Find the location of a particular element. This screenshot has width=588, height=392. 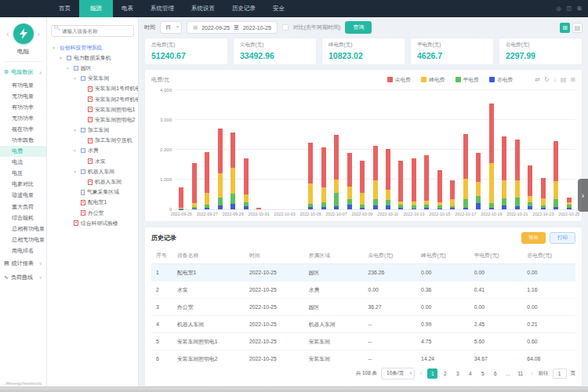

menu-group-1: ▤统计报表∨ is located at coordinates (24, 263).